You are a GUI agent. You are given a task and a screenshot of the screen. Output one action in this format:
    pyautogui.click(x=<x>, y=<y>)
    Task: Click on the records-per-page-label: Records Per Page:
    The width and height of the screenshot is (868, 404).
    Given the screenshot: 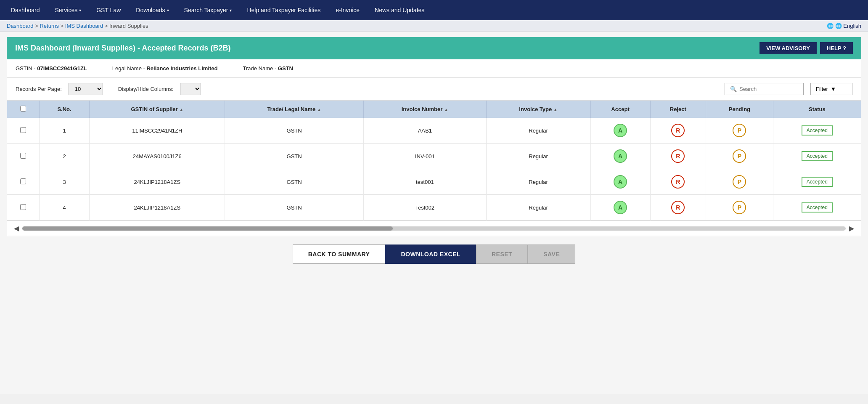 What is the action you would take?
    pyautogui.click(x=39, y=89)
    